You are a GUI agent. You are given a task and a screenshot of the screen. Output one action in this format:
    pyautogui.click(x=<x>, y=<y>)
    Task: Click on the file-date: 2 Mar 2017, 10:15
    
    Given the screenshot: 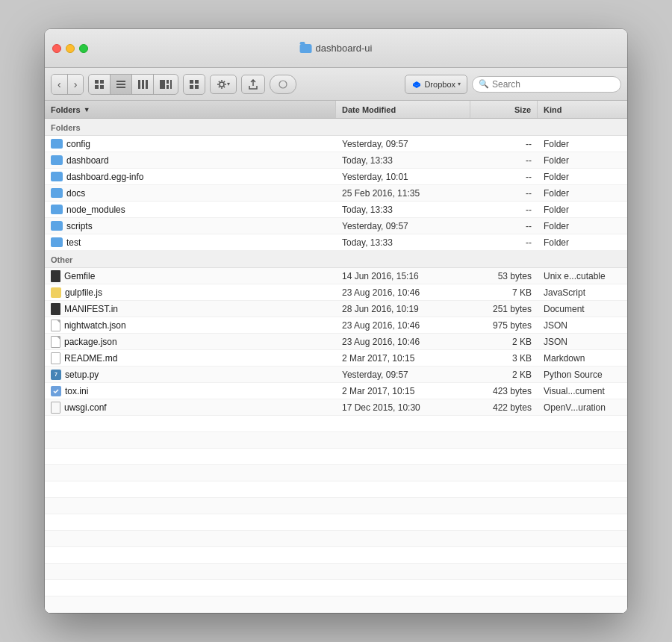 What is the action you would take?
    pyautogui.click(x=403, y=358)
    